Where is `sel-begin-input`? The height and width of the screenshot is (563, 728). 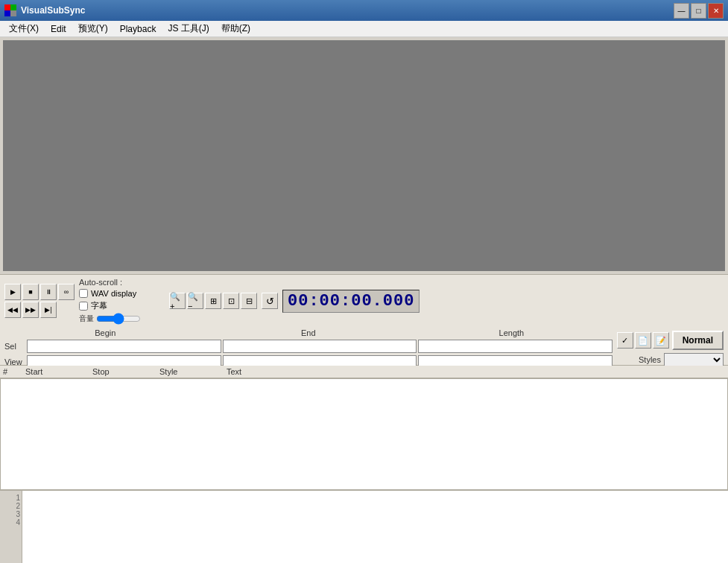
sel-begin-input is located at coordinates (124, 346).